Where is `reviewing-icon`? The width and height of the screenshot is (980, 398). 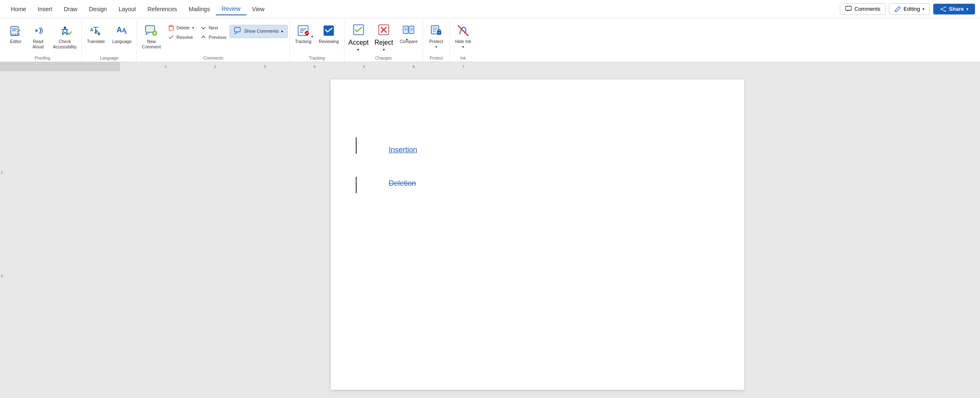
reviewing-icon is located at coordinates (329, 31).